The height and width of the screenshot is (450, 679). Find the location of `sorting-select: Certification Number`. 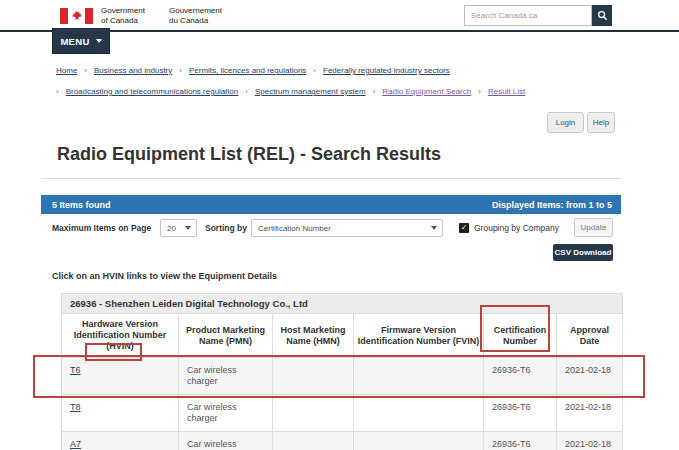

sorting-select: Certification Number is located at coordinates (347, 228).